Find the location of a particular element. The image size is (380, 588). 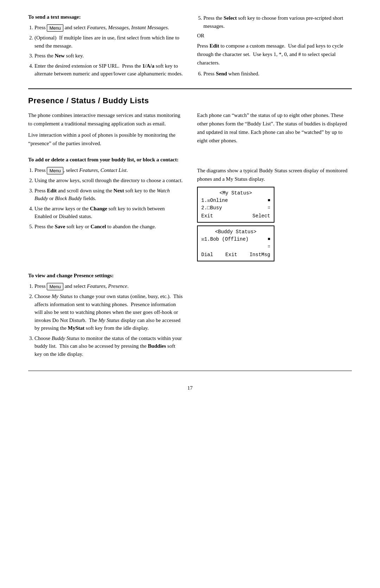

my-status-screen: <My Status> 1.☒Online ■ 2.□Busy ∷ Exit S… is located at coordinates (236, 205).